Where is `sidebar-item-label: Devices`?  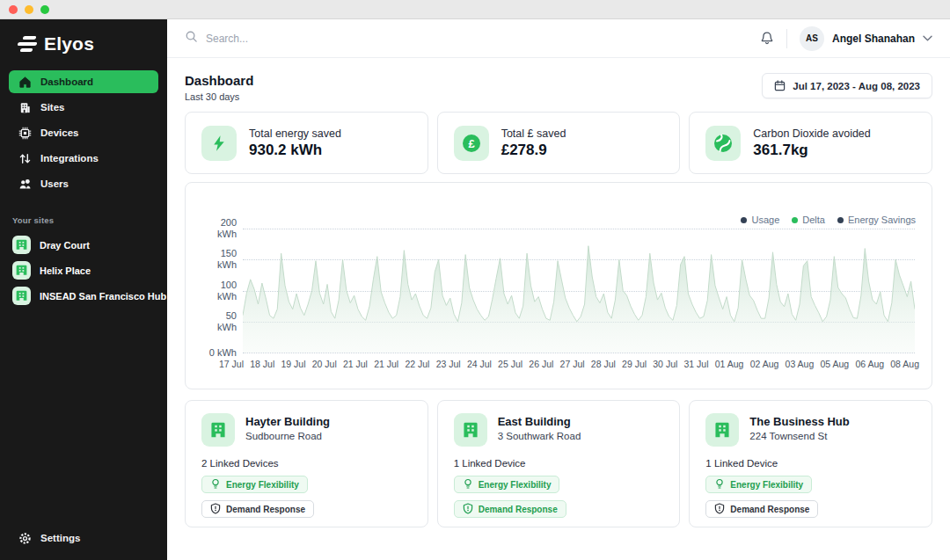
sidebar-item-label: Devices is located at coordinates (60, 133).